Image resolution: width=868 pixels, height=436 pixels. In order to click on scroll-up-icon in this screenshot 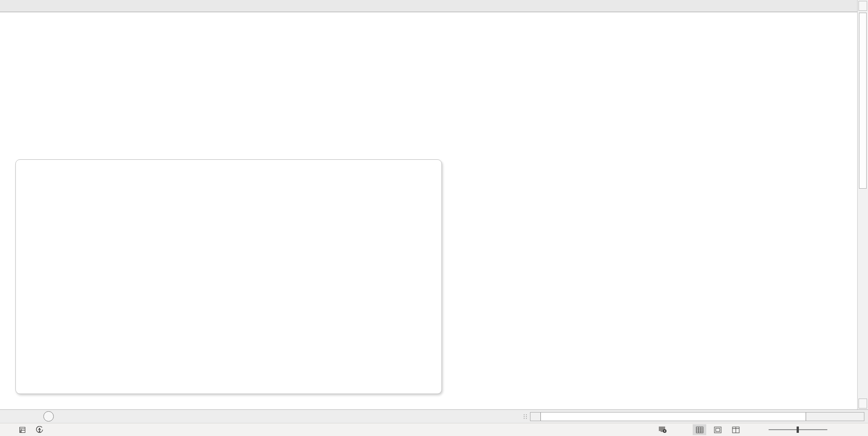, I will do `click(863, 6)`.